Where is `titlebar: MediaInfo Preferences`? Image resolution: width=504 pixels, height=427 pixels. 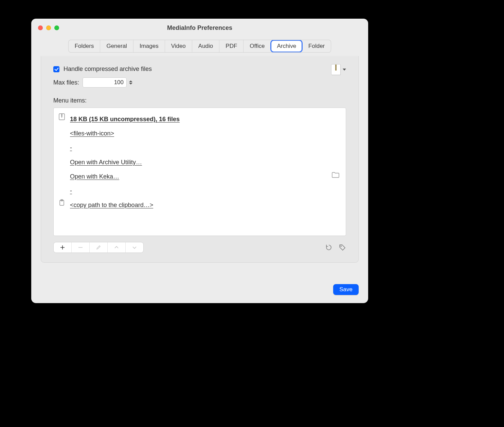
titlebar: MediaInfo Preferences is located at coordinates (200, 28).